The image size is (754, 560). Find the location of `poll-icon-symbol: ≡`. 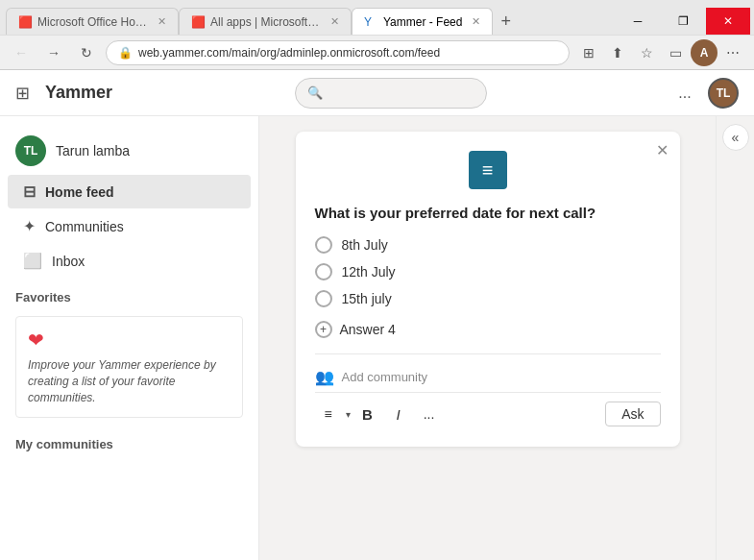

poll-icon-symbol: ≡ is located at coordinates (488, 171).